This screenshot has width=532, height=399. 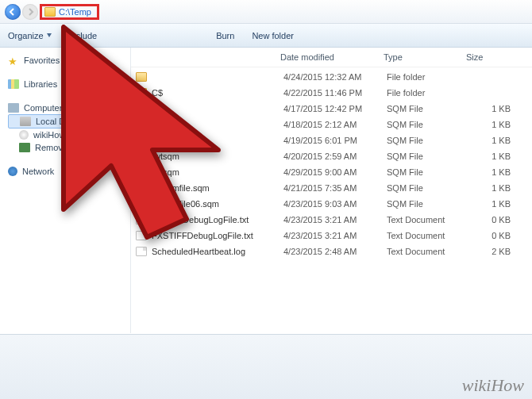 What do you see at coordinates (332, 220) in the screenshot?
I see `file-row: FXSAPIDebugLogFile.txt 4/23/2015 3:21 AM…` at bounding box center [332, 220].